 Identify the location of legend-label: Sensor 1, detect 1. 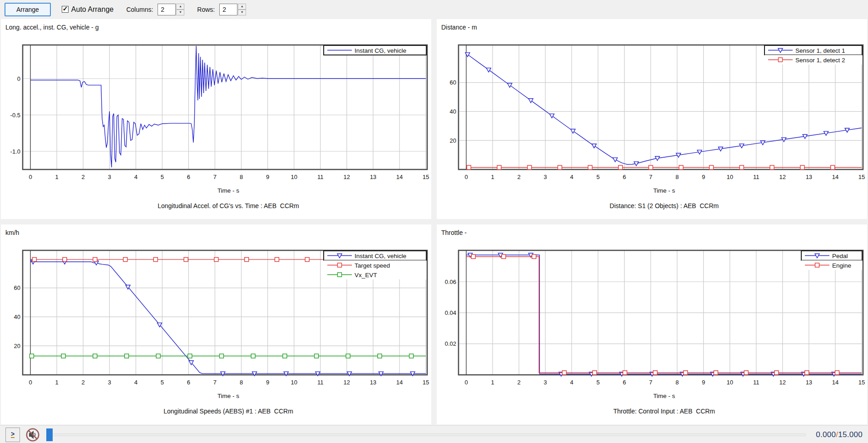
(820, 51).